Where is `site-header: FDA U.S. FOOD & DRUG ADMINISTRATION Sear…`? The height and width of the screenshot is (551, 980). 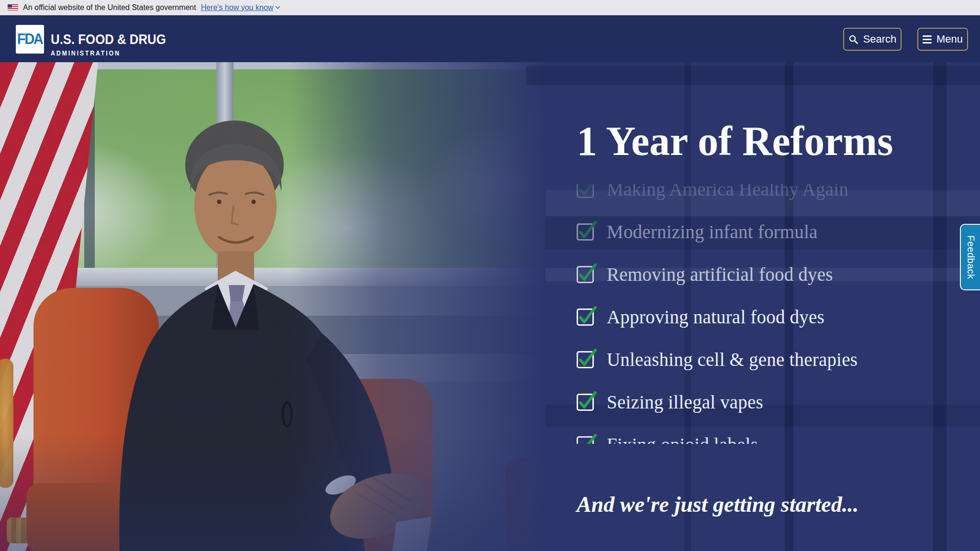 site-header: FDA U.S. FOOD & DRUG ADMINISTRATION Sear… is located at coordinates (490, 39).